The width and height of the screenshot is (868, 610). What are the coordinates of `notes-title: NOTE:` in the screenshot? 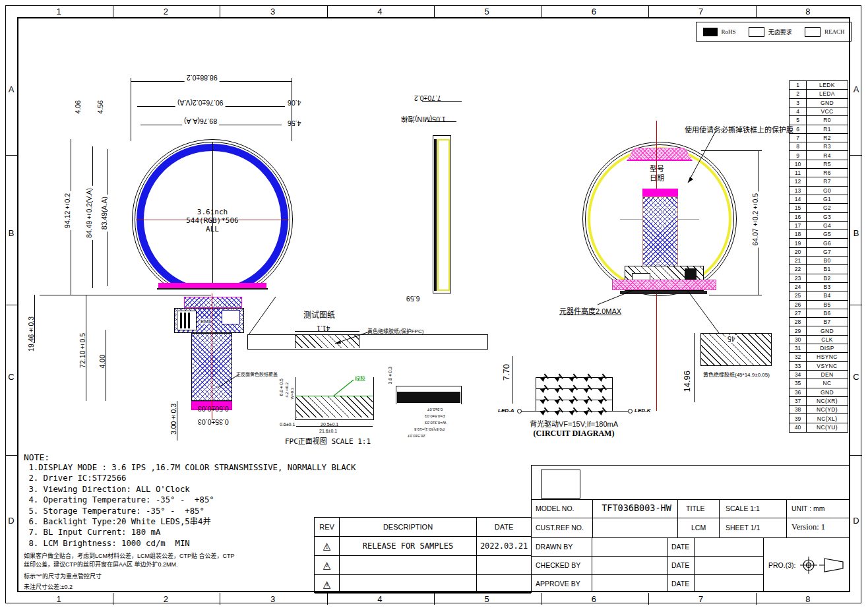 It's located at (199, 458).